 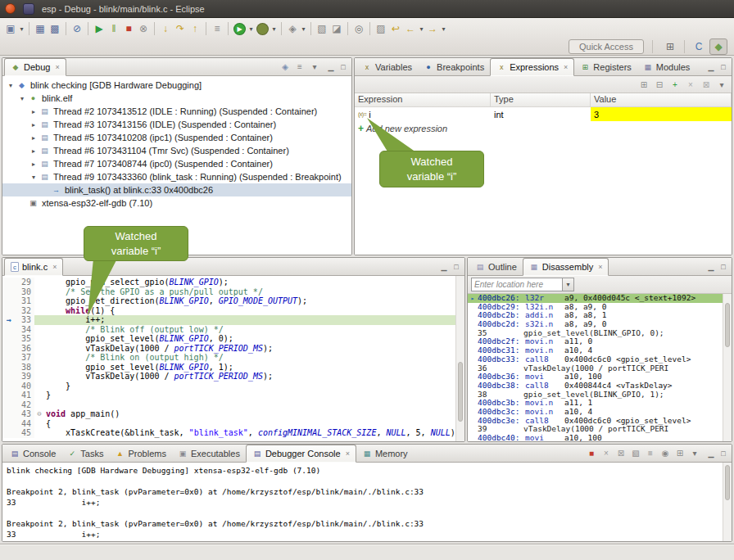 What do you see at coordinates (532, 67) in the screenshot?
I see `tab-expressions: xExpressions×` at bounding box center [532, 67].